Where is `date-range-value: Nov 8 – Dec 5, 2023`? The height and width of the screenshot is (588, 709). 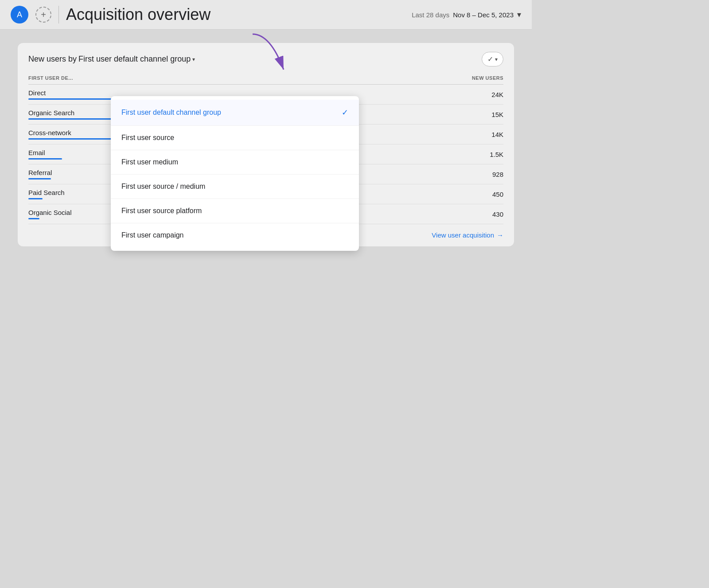
date-range-value: Nov 8 – Dec 5, 2023 is located at coordinates (483, 15).